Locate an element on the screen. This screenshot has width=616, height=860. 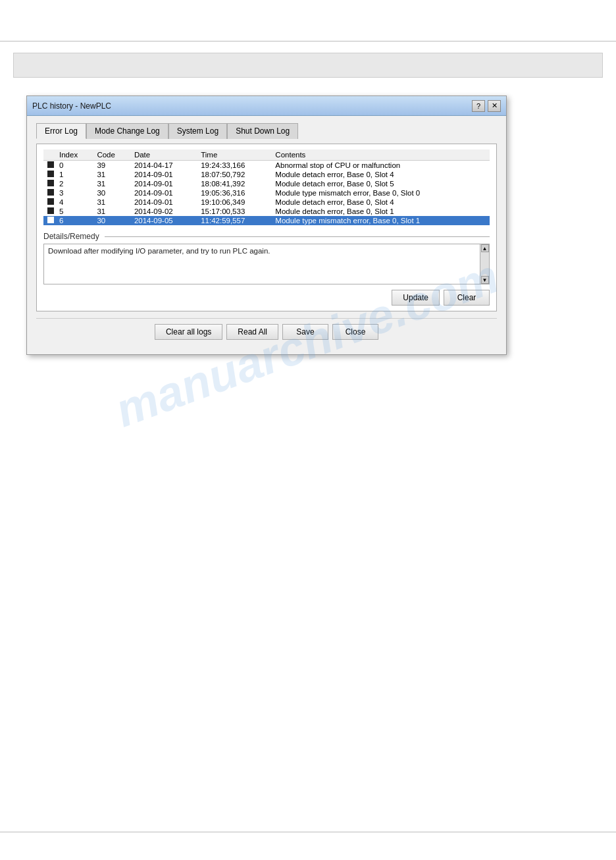
log-table: Index Code Date Time Contents 0392014-04… is located at coordinates (267, 187).